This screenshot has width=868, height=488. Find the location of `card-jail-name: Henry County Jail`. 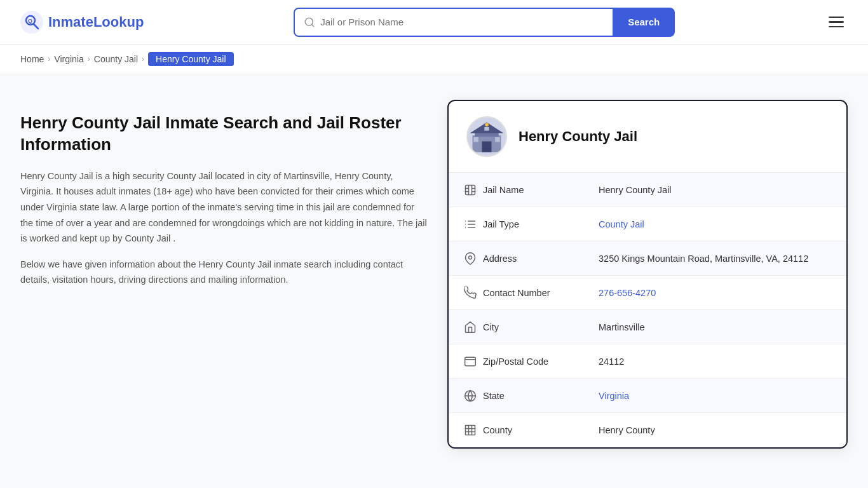

card-jail-name: Henry County Jail is located at coordinates (578, 137).